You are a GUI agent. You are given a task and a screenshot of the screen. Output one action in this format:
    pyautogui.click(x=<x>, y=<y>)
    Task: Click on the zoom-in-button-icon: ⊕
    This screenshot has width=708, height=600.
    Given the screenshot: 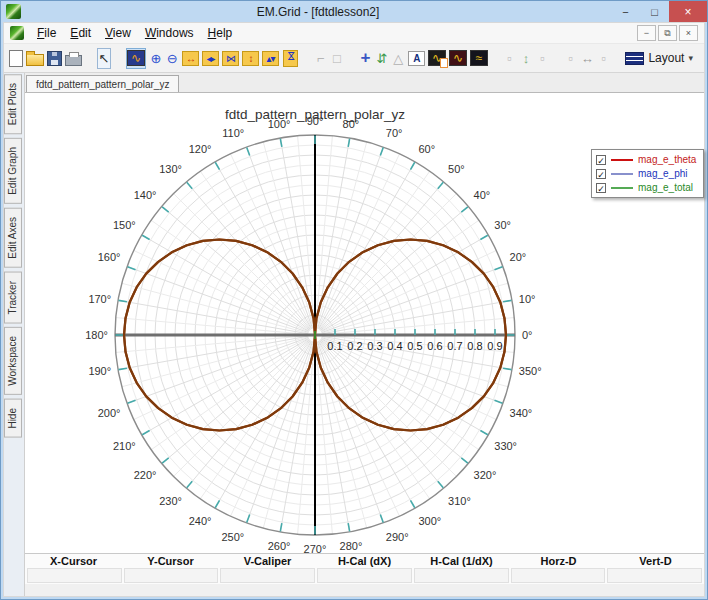 What is the action you would take?
    pyautogui.click(x=156, y=58)
    